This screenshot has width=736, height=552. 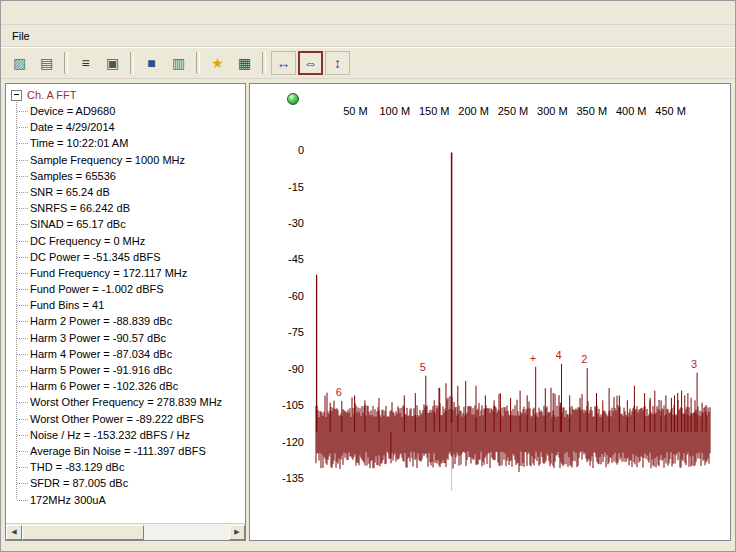 I want to click on tree-item: THD = -83.129 dBc, so click(x=130, y=467).